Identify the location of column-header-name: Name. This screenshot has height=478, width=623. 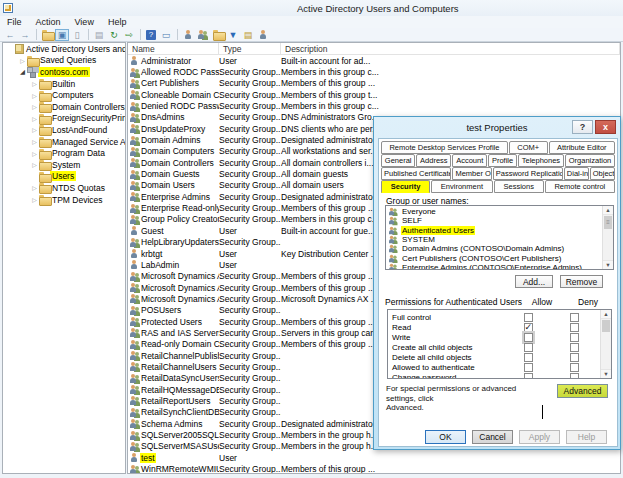
(174, 48).